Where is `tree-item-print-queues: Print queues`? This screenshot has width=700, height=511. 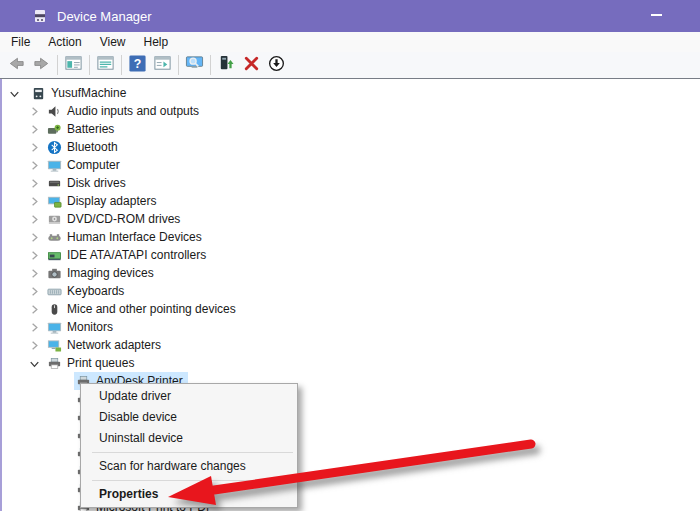 tree-item-print-queues: Print queues is located at coordinates (351, 363).